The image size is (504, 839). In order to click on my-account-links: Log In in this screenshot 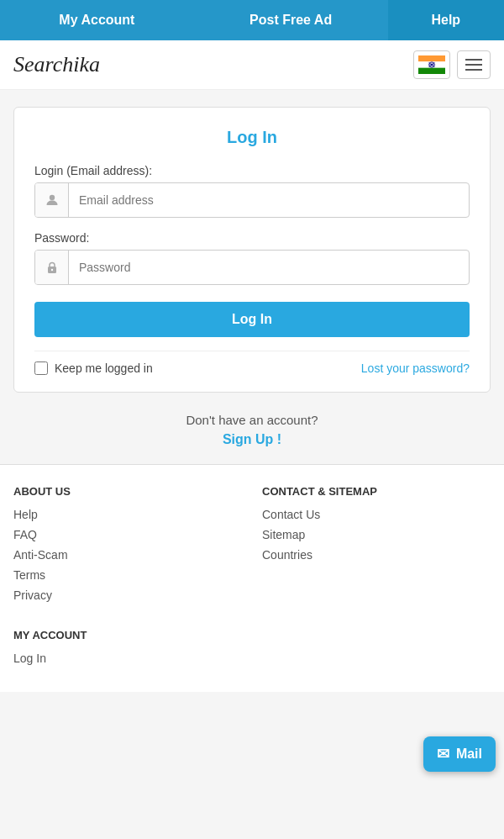, I will do `click(252, 658)`.